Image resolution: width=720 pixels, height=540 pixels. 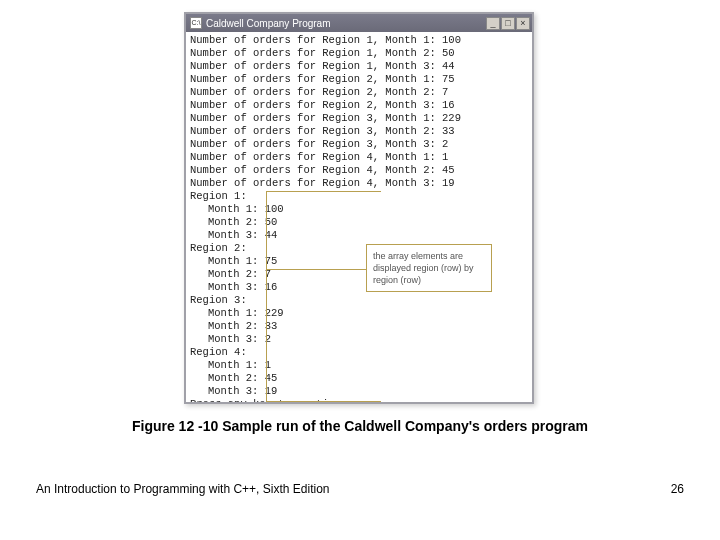 I want to click on annotation-connector-hline-top, so click(x=324, y=192).